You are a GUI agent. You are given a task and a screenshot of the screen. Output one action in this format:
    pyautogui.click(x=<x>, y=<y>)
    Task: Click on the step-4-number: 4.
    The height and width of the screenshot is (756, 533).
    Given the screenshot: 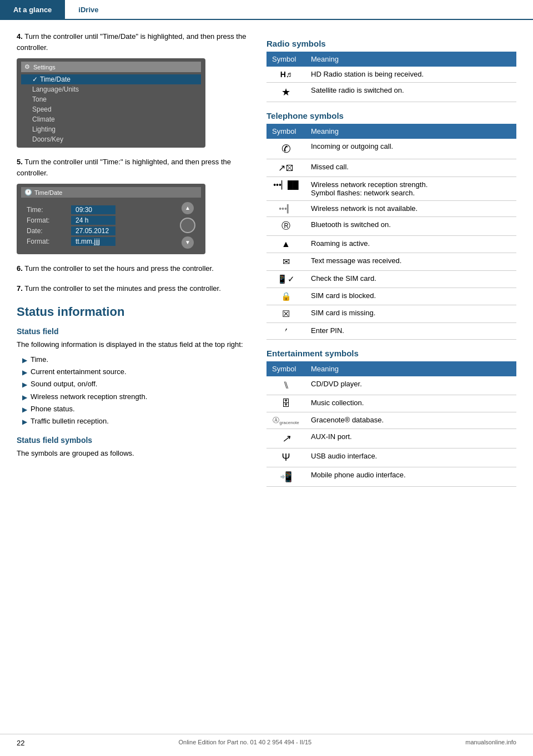 What is the action you would take?
    pyautogui.click(x=20, y=37)
    